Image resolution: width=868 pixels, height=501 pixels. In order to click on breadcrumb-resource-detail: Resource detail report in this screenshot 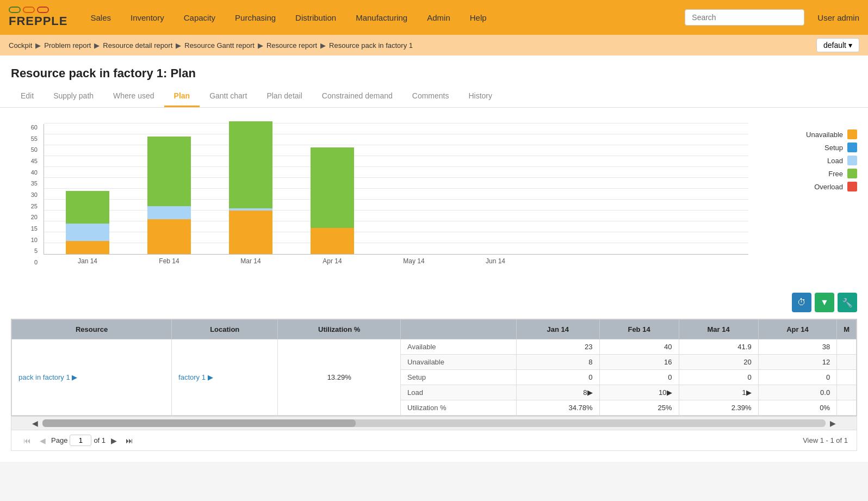, I will do `click(138, 46)`.